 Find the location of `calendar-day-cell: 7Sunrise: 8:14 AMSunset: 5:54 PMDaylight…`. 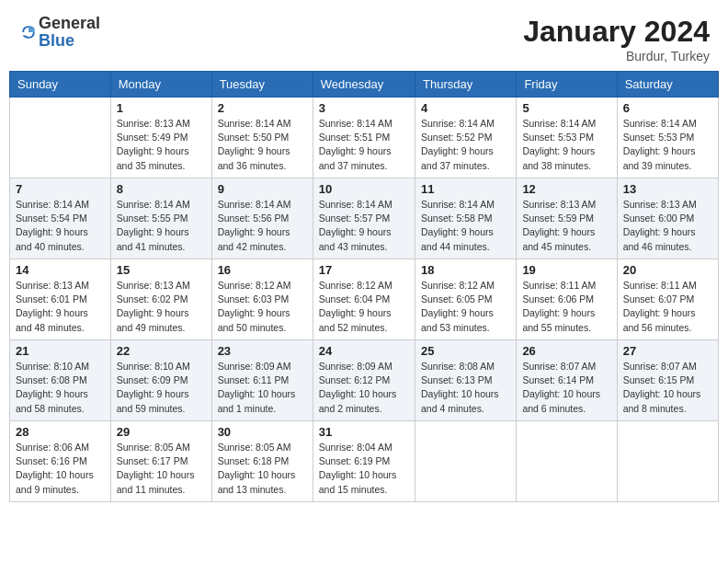

calendar-day-cell: 7Sunrise: 8:14 AMSunset: 5:54 PMDaylight… is located at coordinates (61, 219).